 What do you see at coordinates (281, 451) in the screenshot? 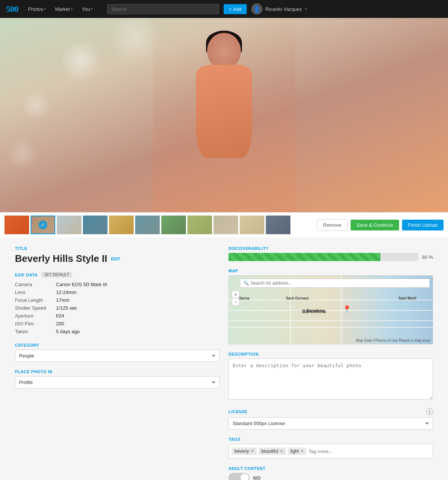
I see `tag-beautiful-remove: ✕` at bounding box center [281, 451].